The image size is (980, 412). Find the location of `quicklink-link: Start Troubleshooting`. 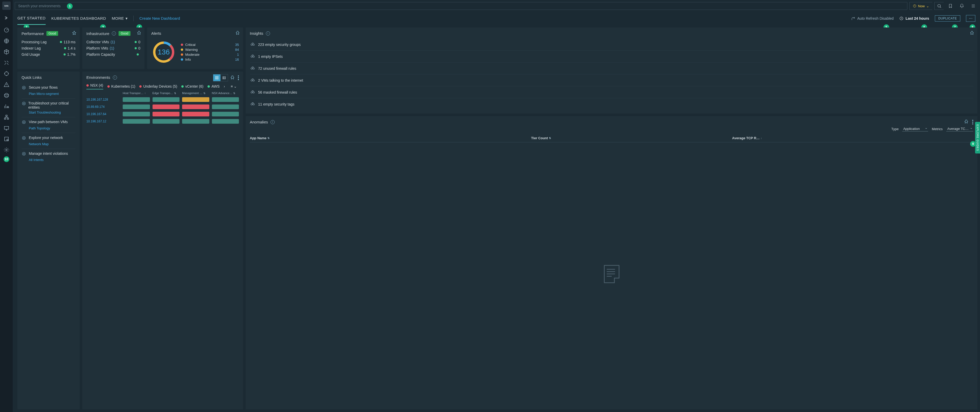

quicklink-link: Start Troubleshooting is located at coordinates (52, 113).